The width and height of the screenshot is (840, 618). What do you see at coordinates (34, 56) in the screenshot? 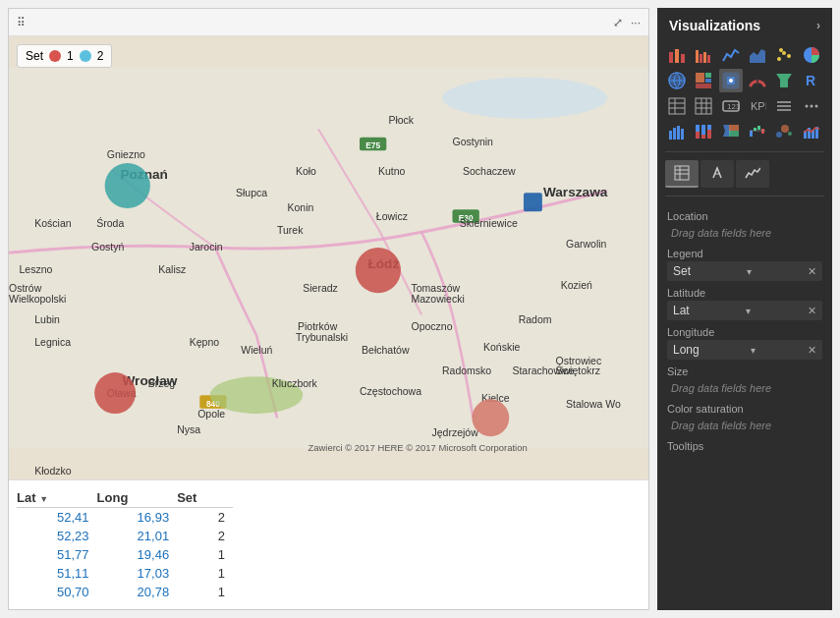
I see `legend-label: Set` at bounding box center [34, 56].